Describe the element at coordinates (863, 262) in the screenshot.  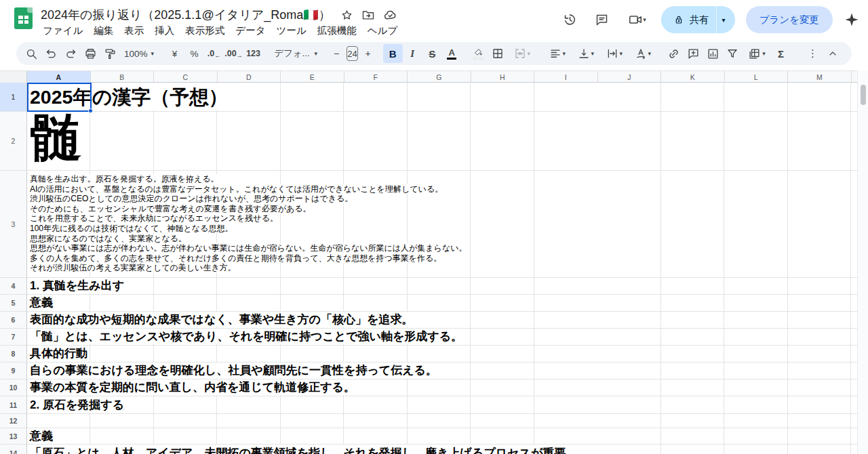
I see `vertical-scrollbar` at that location.